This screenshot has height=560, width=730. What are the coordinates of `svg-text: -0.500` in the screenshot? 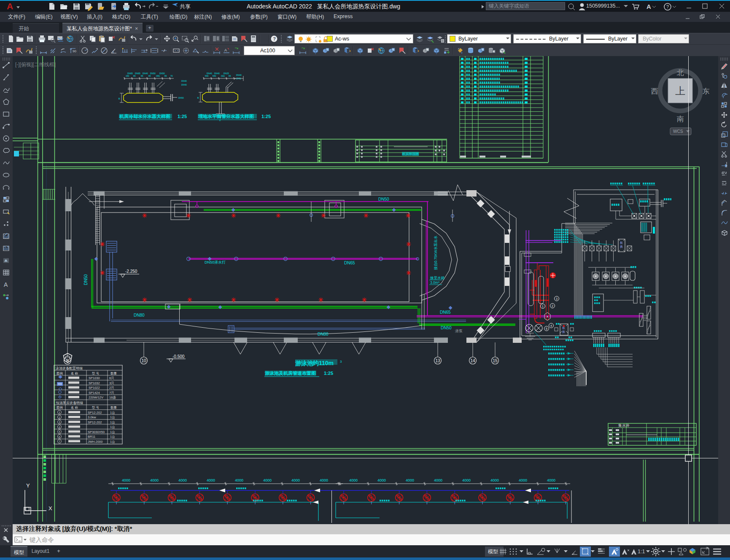 It's located at (179, 357).